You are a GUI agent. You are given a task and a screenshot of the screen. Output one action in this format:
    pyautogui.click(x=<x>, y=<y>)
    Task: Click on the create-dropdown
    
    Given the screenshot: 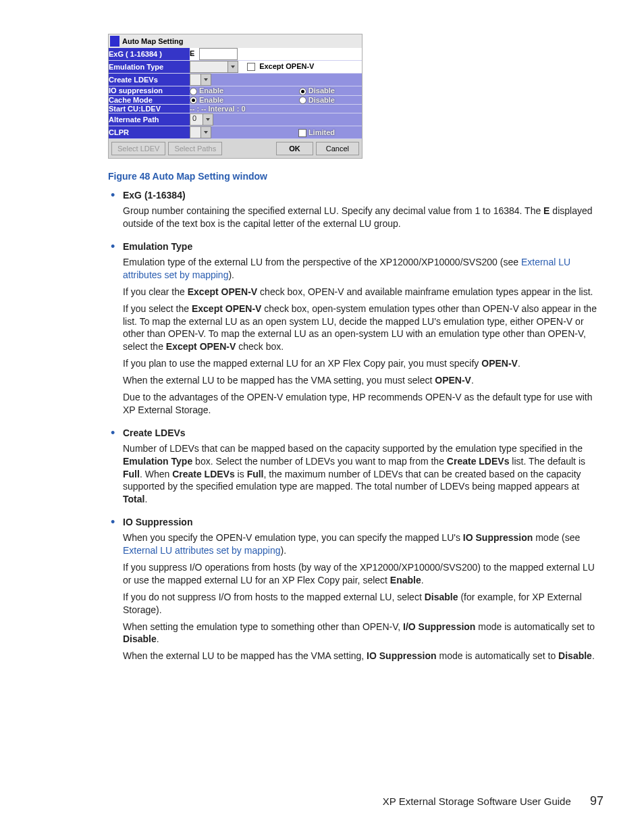 What is the action you would take?
    pyautogui.click(x=200, y=80)
    